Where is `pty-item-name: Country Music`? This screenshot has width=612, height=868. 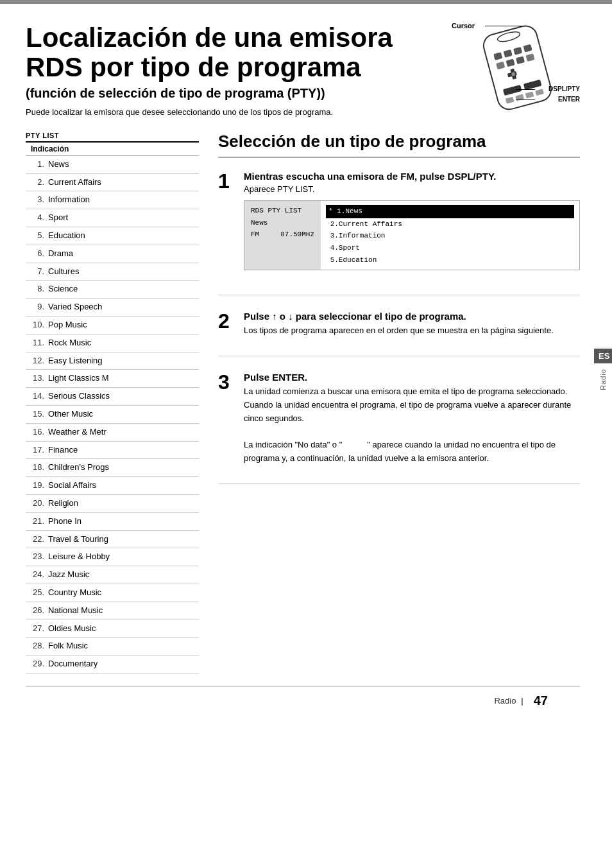 pty-item-name: Country Music is located at coordinates (123, 593).